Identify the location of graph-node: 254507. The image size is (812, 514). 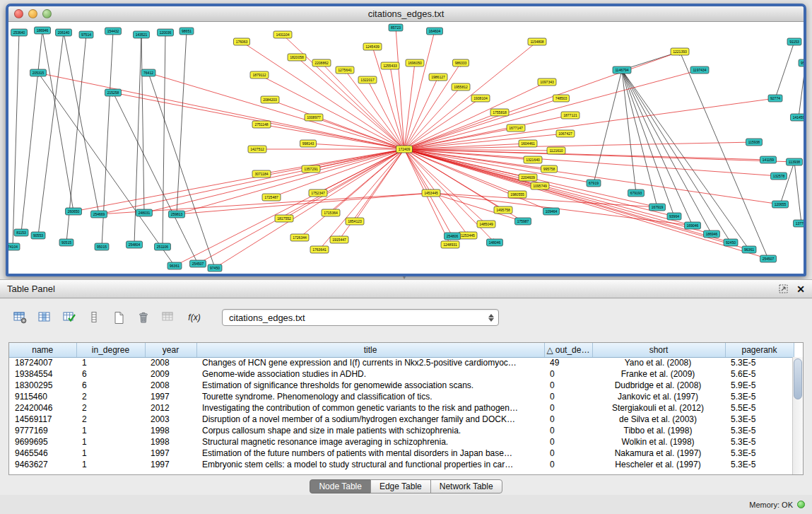
(769, 259).